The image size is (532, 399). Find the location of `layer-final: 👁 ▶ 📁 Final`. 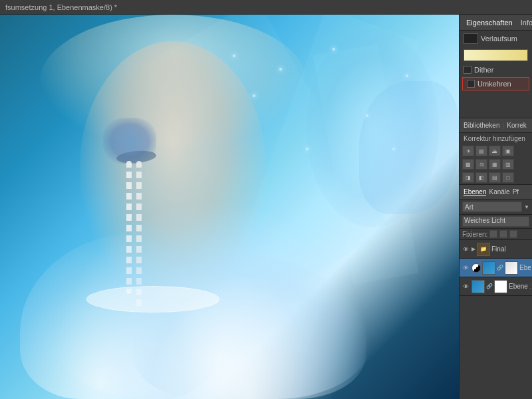

layer-final: 👁 ▶ 📁 Final is located at coordinates (496, 249).